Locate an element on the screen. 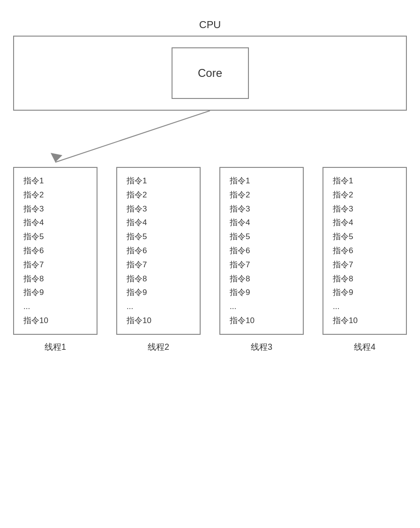 The image size is (420, 528). instruction-item-2-2: 指令2 is located at coordinates (158, 195).